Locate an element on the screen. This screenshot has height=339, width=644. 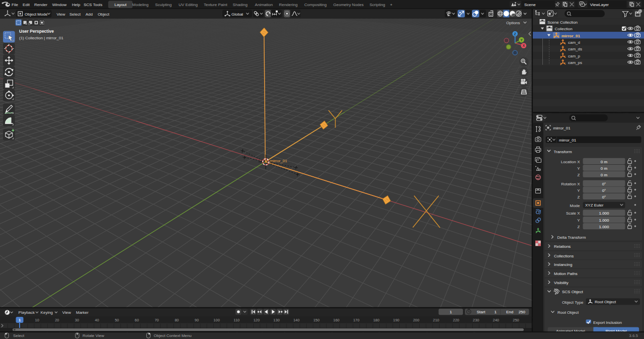
svg-text: Add is located at coordinates (89, 14).